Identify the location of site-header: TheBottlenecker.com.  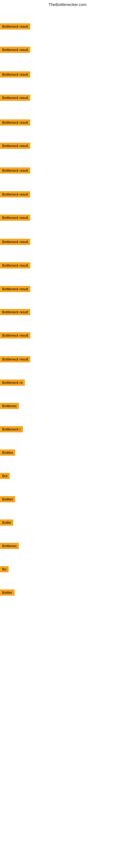
(68, 4).